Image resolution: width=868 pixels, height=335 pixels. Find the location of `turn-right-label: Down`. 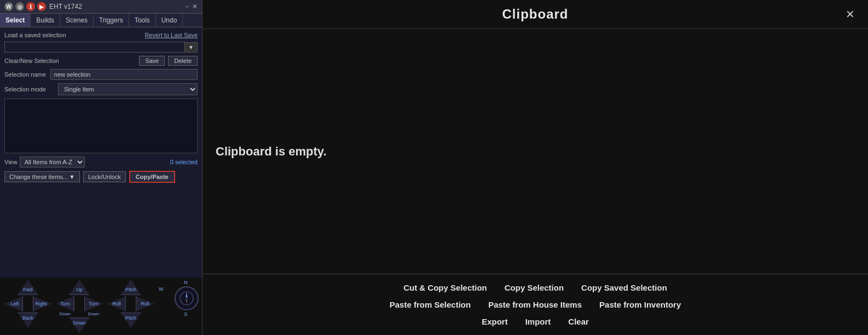

turn-right-label: Down is located at coordinates (94, 314).